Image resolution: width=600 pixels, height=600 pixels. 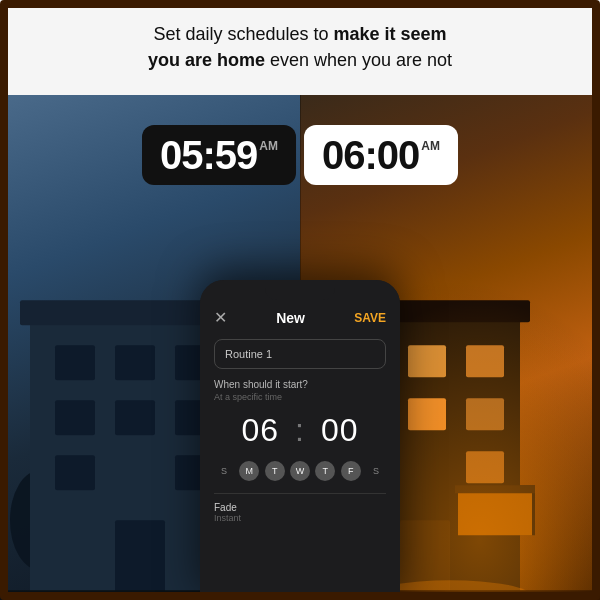 I want to click on when-label: When should it start?, so click(x=300, y=384).